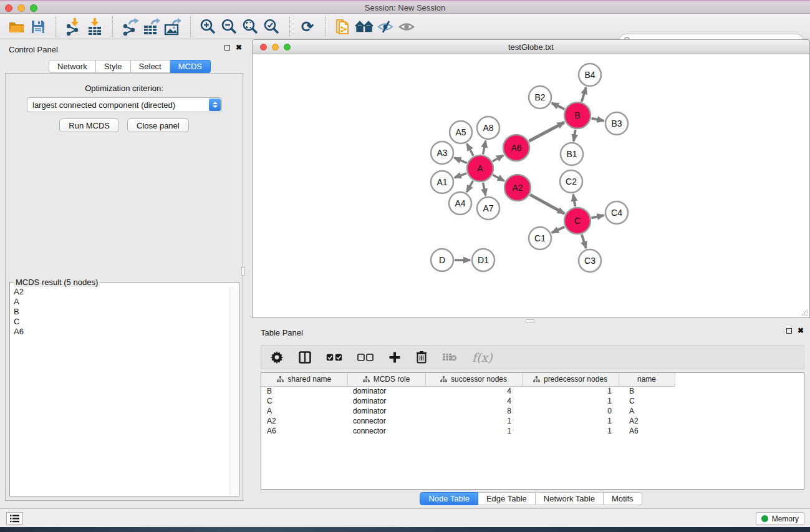 Image resolution: width=810 pixels, height=532 pixels. What do you see at coordinates (158, 125) in the screenshot?
I see `close-panel-button: Close panel` at bounding box center [158, 125].